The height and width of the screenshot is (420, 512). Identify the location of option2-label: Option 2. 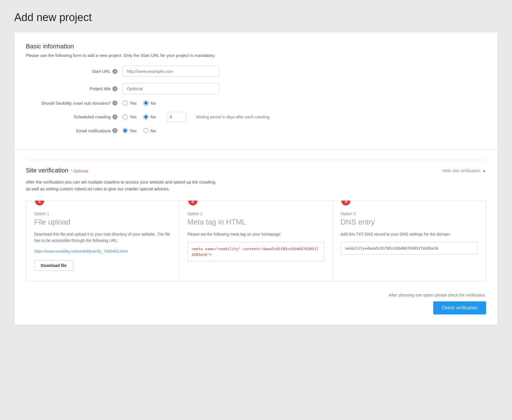
(256, 214).